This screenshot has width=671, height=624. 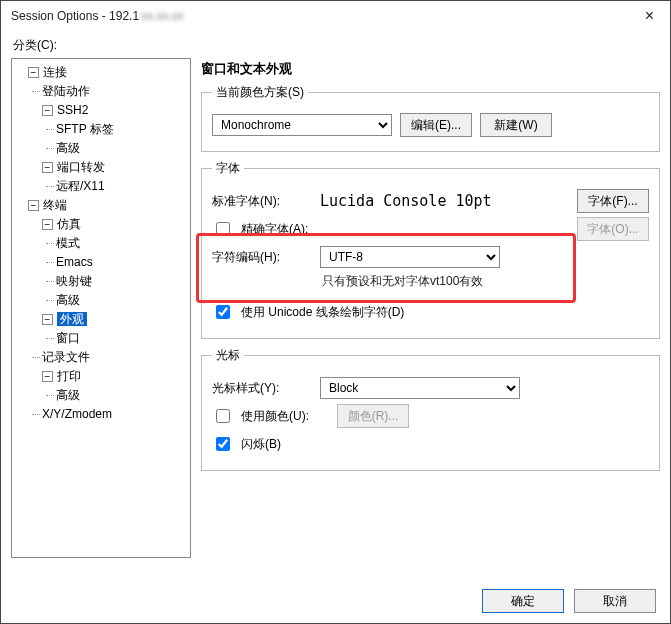 I want to click on tree-item-ssh2: SSH2, so click(x=72, y=110).